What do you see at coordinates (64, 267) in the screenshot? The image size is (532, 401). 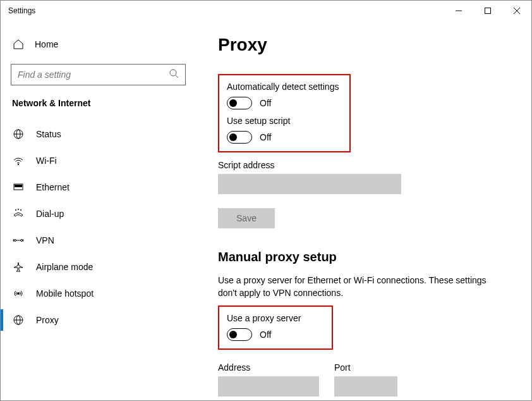 I see `nav-label: Airplane mode` at bounding box center [64, 267].